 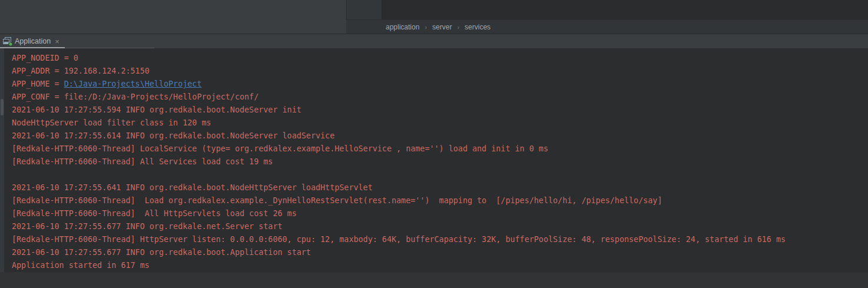 I want to click on log-text: APP_ADDR = 192.168.124.2:5150, so click(x=81, y=71).